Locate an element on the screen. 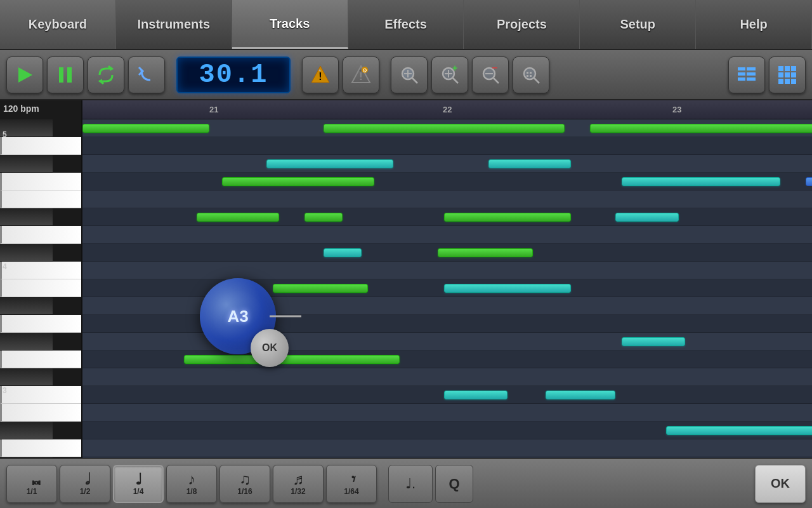  piano-keyboard: 120 bpm 5 4 3 is located at coordinates (41, 279).